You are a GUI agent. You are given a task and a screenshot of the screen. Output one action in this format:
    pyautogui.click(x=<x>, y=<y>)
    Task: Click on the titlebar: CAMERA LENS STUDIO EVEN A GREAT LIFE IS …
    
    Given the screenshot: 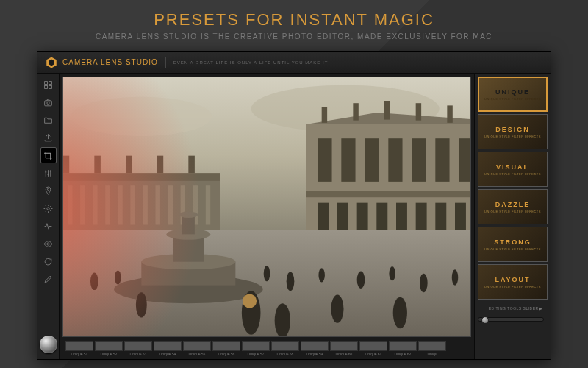 What is the action you would take?
    pyautogui.click(x=294, y=63)
    